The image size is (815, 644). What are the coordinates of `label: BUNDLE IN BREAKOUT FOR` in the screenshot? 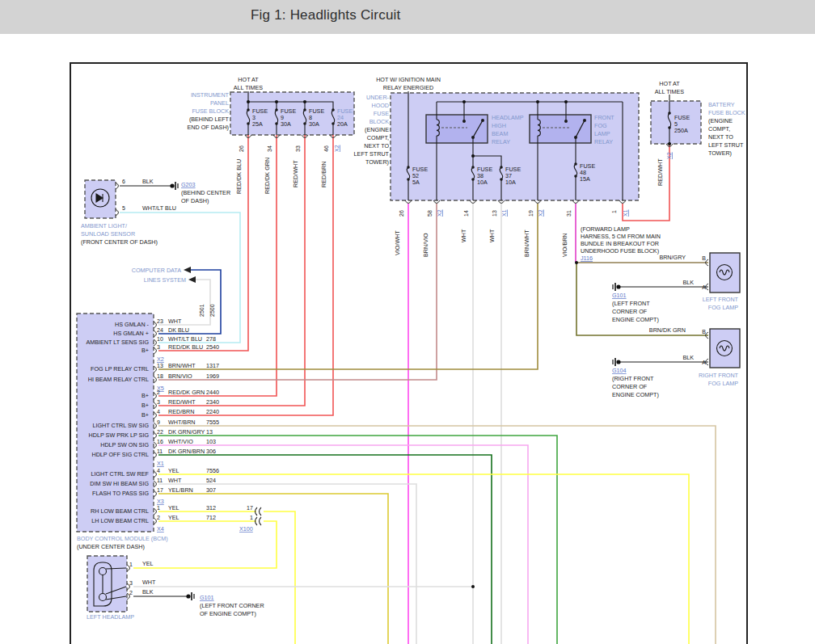 It's located at (619, 244).